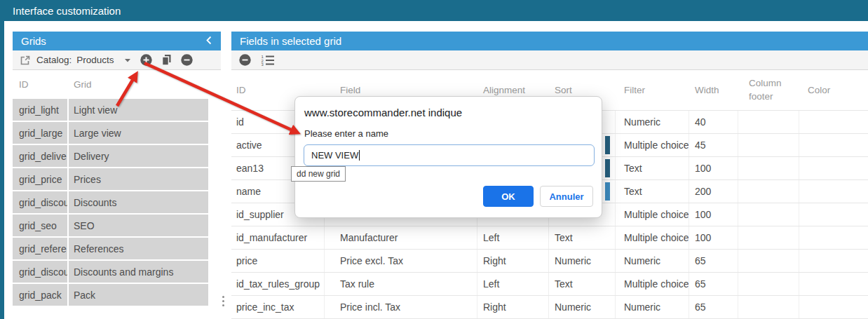  Describe the element at coordinates (40, 179) in the screenshot. I see `grid-id-cell: grid_price` at that location.